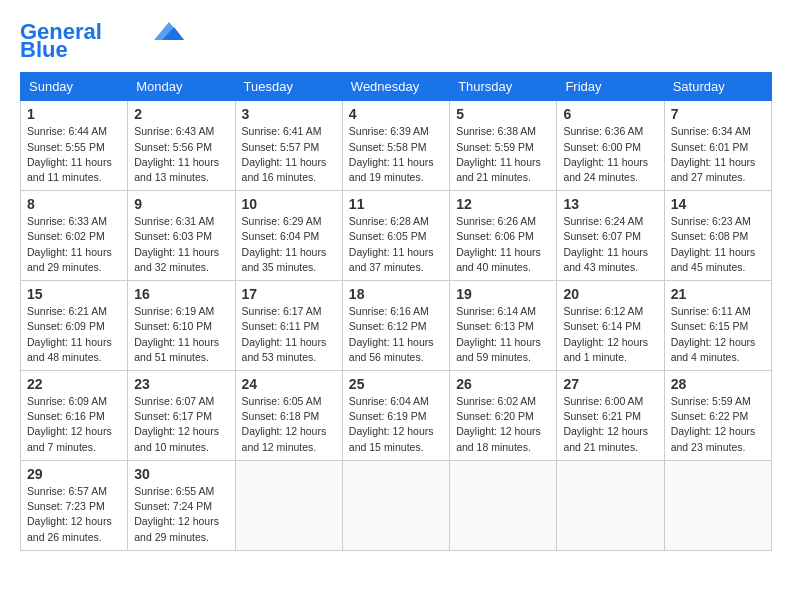  What do you see at coordinates (396, 154) in the screenshot?
I see `day-info: Sunrise: 6:39 AMSunset: 5:58 PMDaylight:…` at bounding box center [396, 154].